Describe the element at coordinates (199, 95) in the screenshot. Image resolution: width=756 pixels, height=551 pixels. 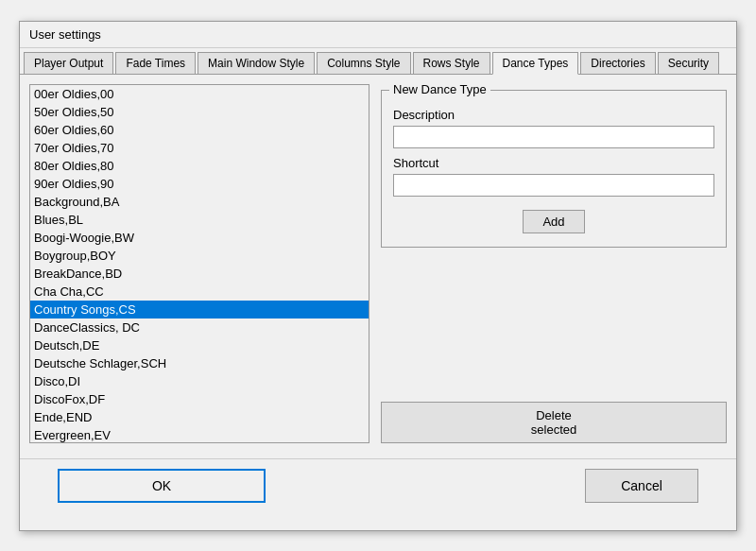
I see `list-item: 00er Oldies,00` at that location.